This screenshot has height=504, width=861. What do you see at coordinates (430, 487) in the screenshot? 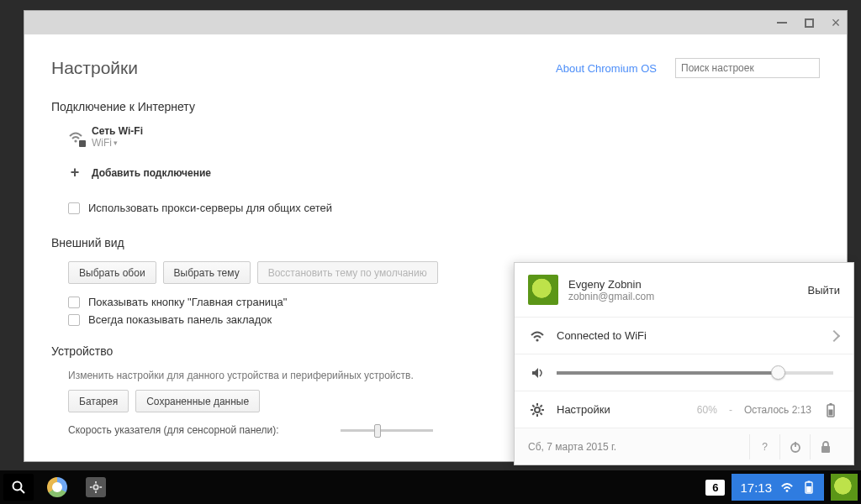
I see `shelf: 6 17:13` at bounding box center [430, 487].